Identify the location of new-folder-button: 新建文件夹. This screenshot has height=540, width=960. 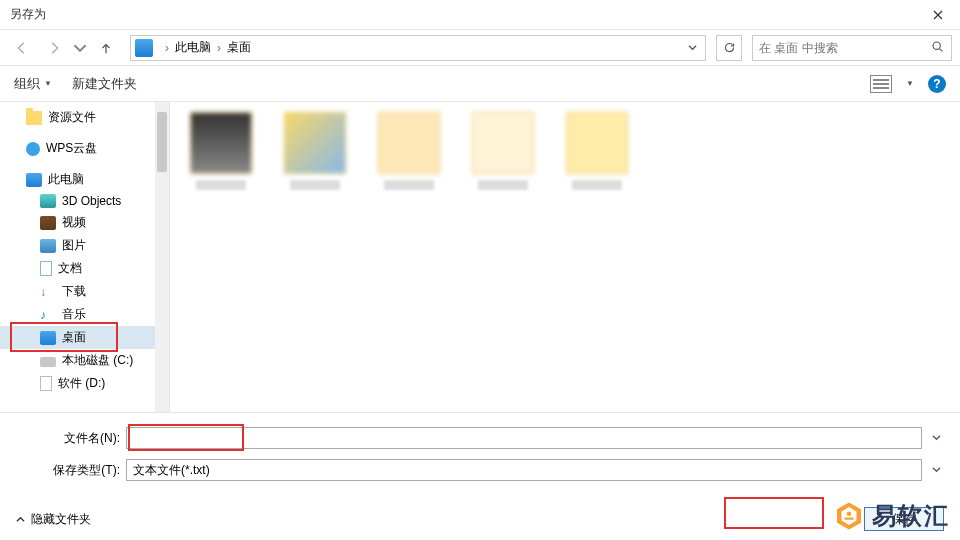
(104, 84).